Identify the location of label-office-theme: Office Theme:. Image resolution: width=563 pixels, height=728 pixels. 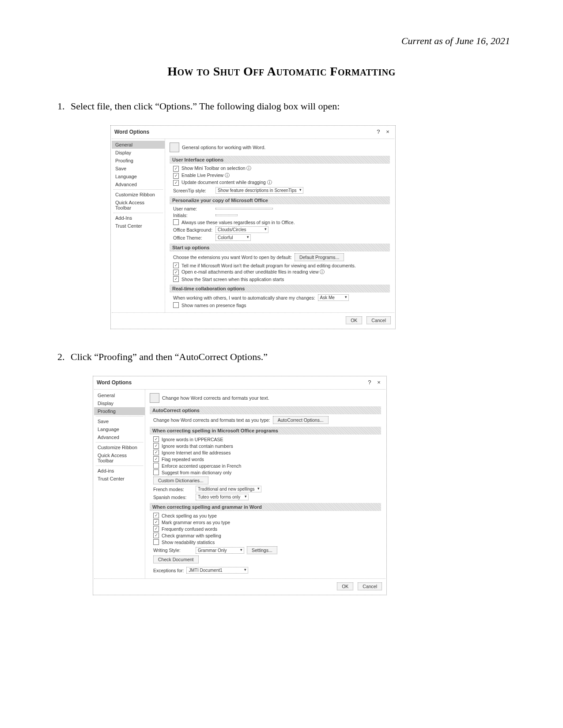
(193, 238).